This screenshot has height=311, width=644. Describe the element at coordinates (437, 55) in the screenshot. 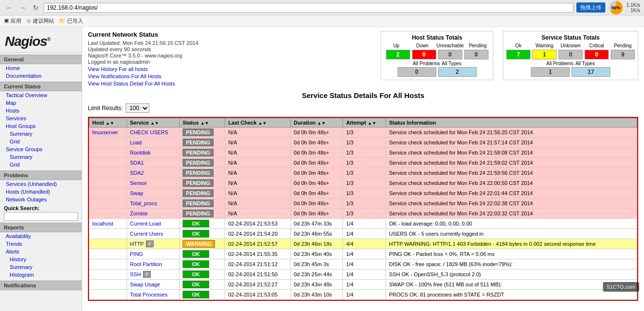

I see `host-totals-values: 2 0 0 0` at that location.